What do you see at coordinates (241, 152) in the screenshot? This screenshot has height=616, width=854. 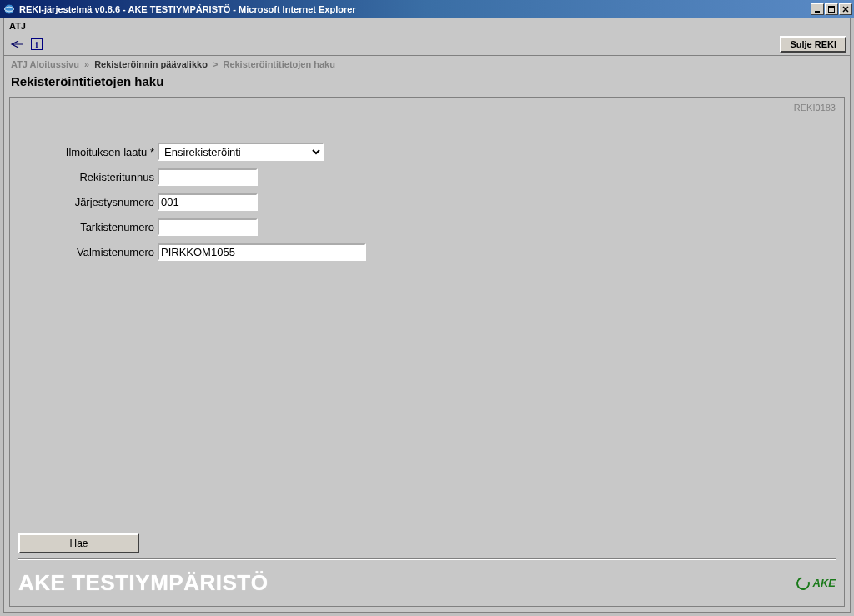 I see `select-ilmoituksen-laatu: Ensirekisteröinti` at bounding box center [241, 152].